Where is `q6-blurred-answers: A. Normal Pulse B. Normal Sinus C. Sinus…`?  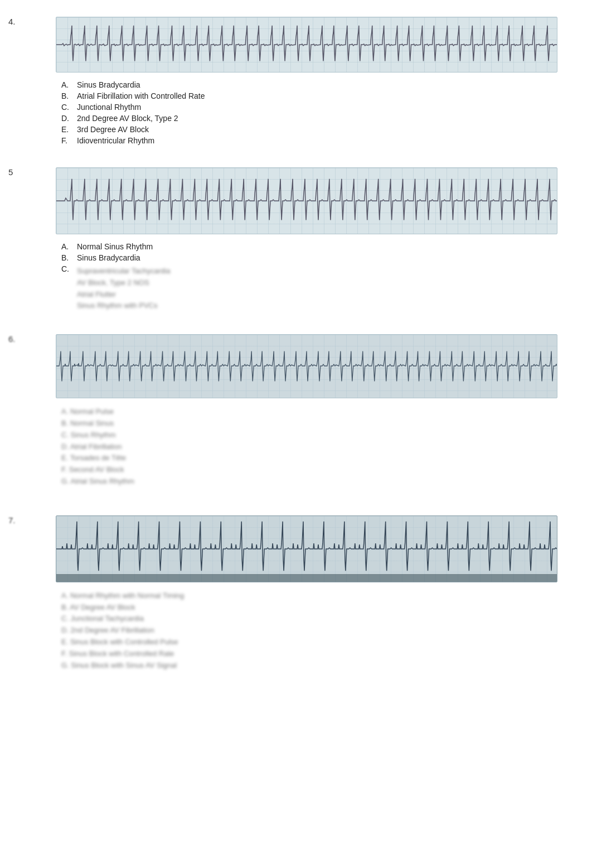
q6-blurred-answers: A. Normal Pulse B. Normal Sinus C. Sinus… is located at coordinates (316, 447).